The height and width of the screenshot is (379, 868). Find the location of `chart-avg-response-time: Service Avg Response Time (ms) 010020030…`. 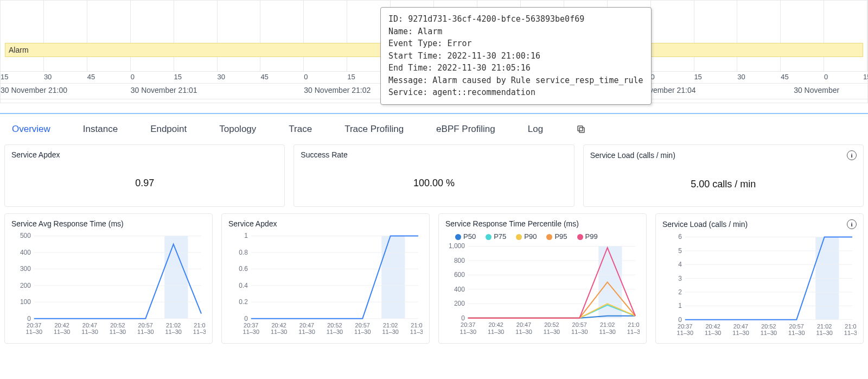

chart-avg-response-time: Service Avg Response Time (ms) 010020030… is located at coordinates (108, 279).